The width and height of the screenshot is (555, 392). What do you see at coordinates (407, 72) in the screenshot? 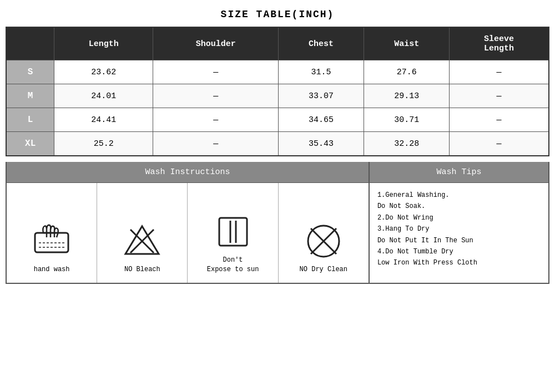
I see `cell-waist: 27.6` at bounding box center [407, 72].